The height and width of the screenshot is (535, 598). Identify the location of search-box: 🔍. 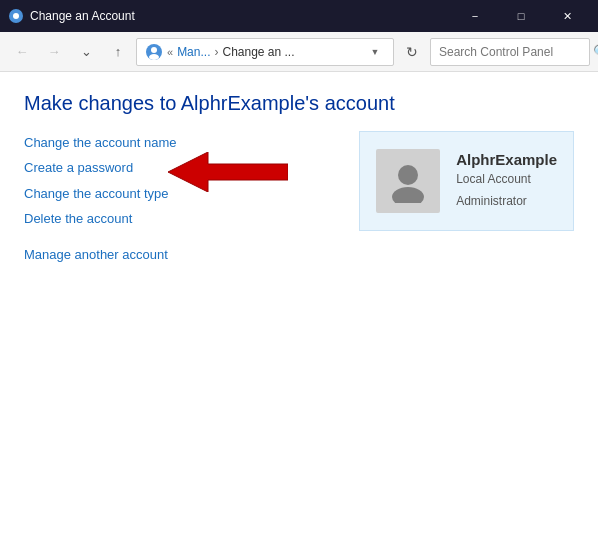
(510, 52).